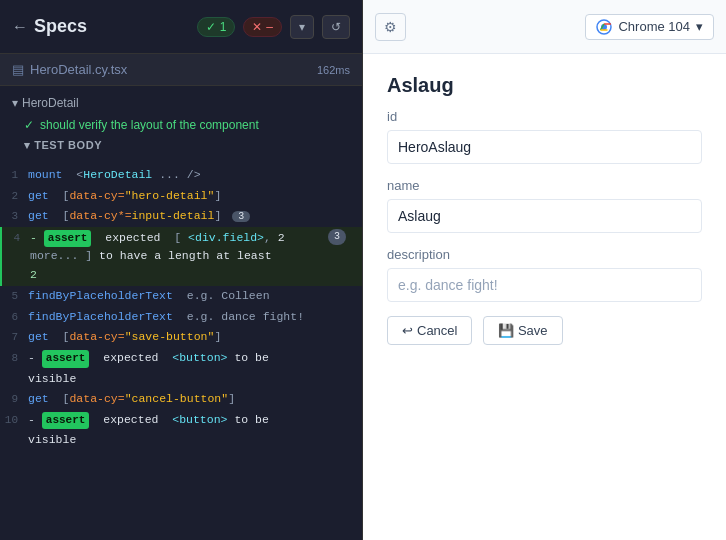  Describe the element at coordinates (14, 216) in the screenshot. I see `line-num-3: 3` at that location.